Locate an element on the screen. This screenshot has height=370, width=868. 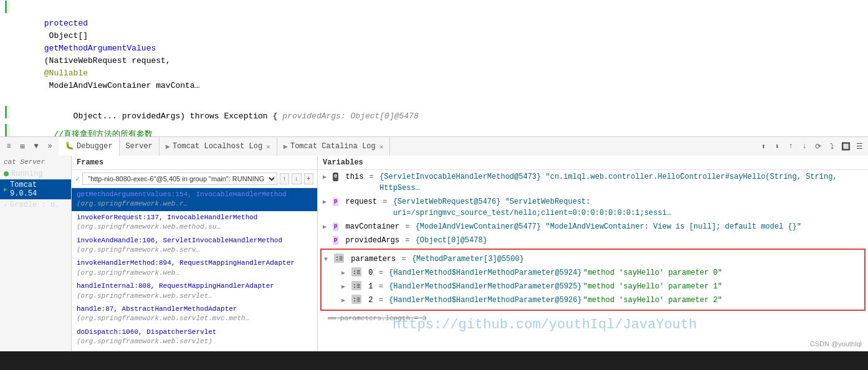
var-item-parameters: ▼ :≡ parameters = {MethodParameter[3]@55… is located at coordinates (593, 259).